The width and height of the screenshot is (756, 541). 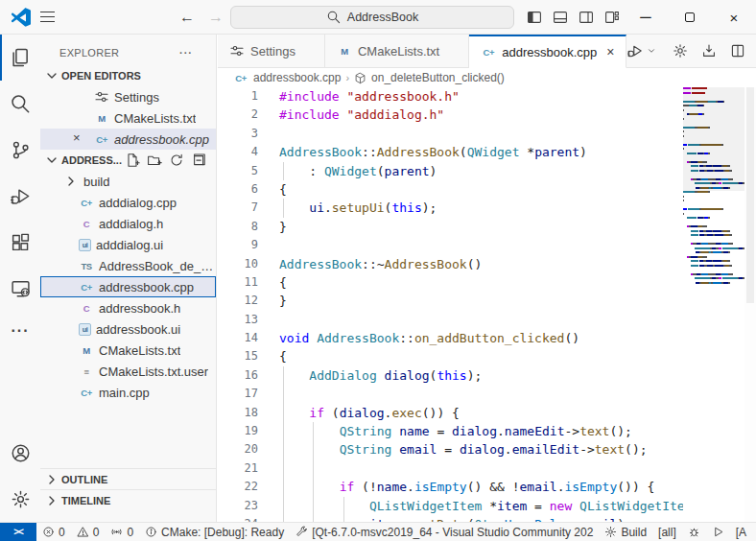 I want to click on code-token: ., so click(x=508, y=449).